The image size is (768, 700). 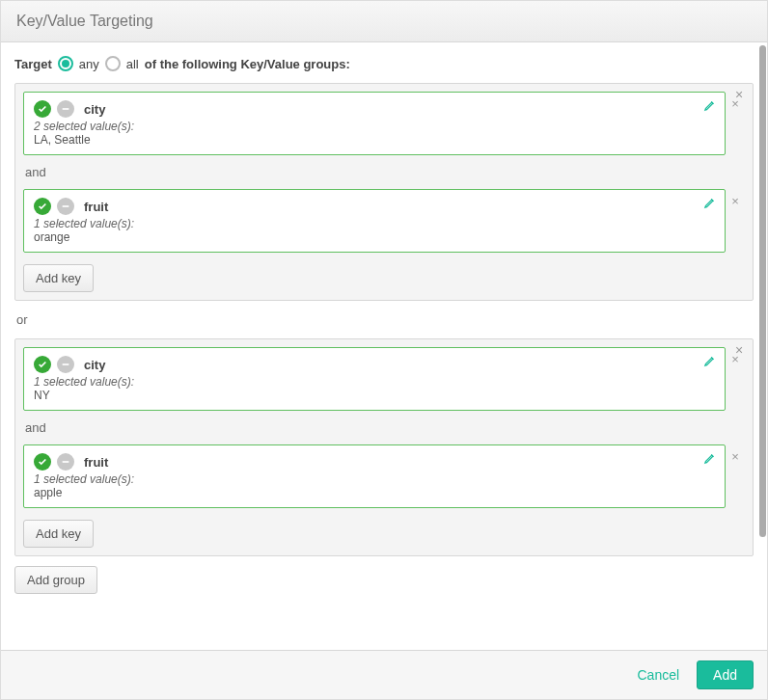 What do you see at coordinates (247, 64) in the screenshot?
I see `target-suffix: of the following Key/Value groups:` at bounding box center [247, 64].